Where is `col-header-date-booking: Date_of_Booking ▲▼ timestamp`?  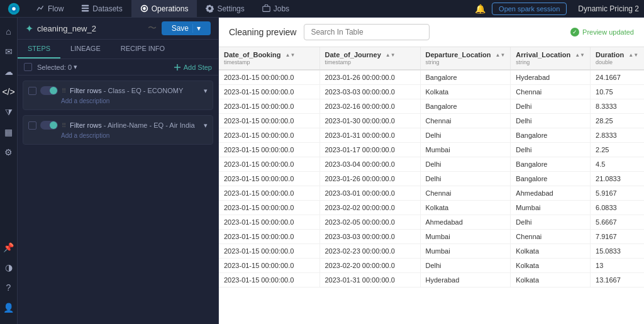
col-header-date-booking: Date_of_Booking ▲▼ timestamp is located at coordinates (269, 59).